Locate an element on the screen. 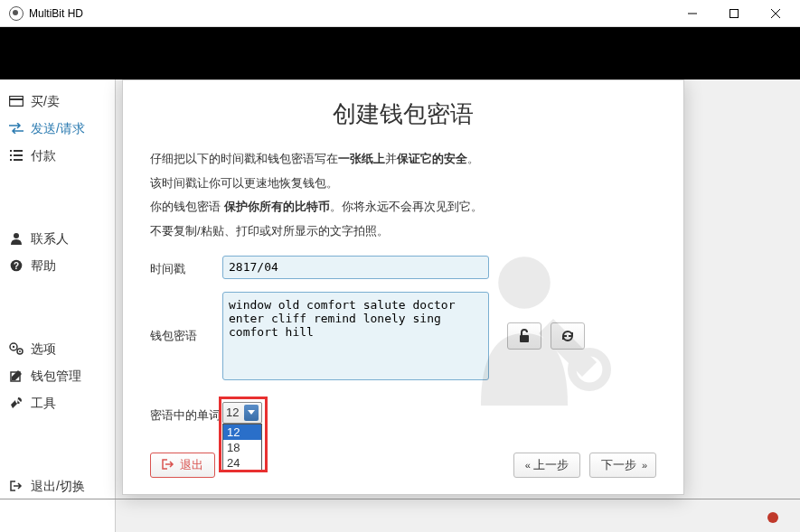 Image resolution: width=800 pixels, height=532 pixels. sidebar-item-label: 买/卖 is located at coordinates (45, 102).